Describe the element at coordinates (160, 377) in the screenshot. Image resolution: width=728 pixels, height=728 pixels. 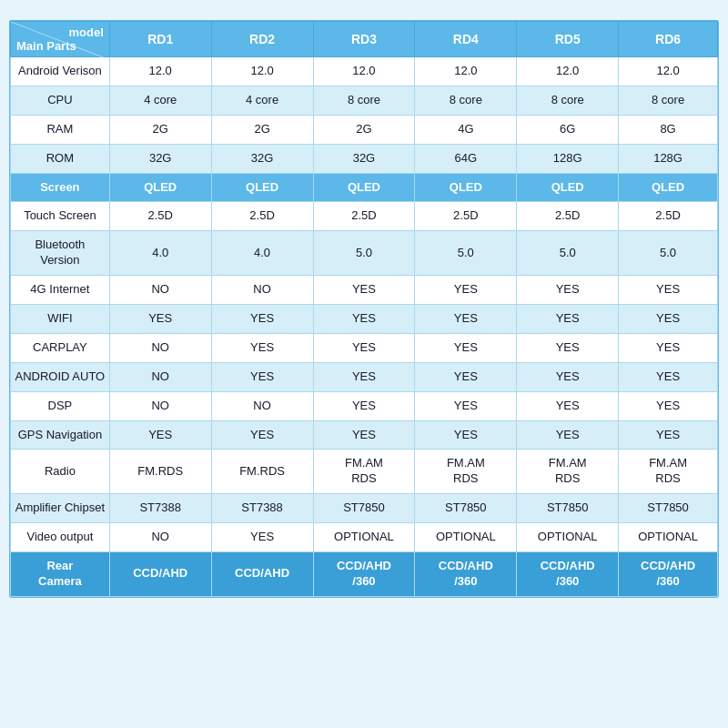
I see `cell-r10-c0: NO` at that location.